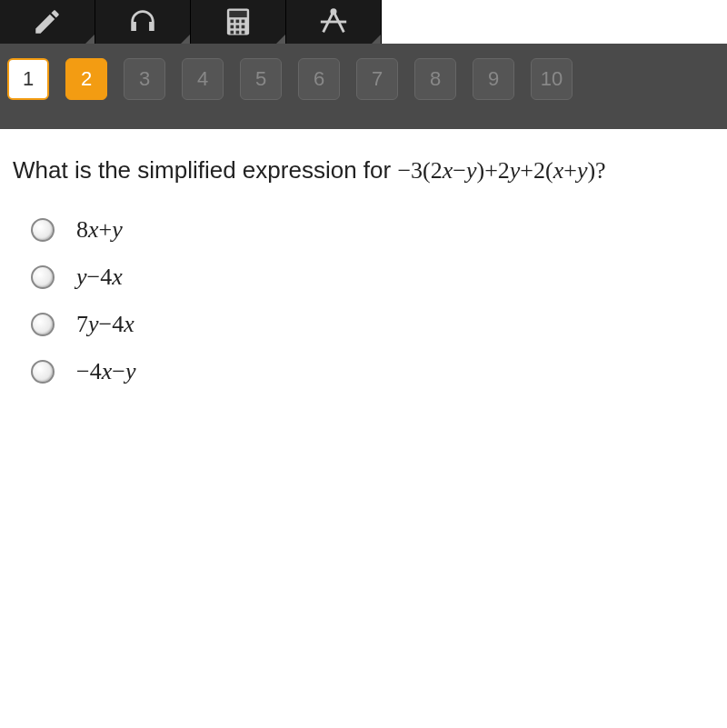 The height and width of the screenshot is (728, 727). Describe the element at coordinates (435, 79) in the screenshot. I see `nav-question-8: 8` at that location.